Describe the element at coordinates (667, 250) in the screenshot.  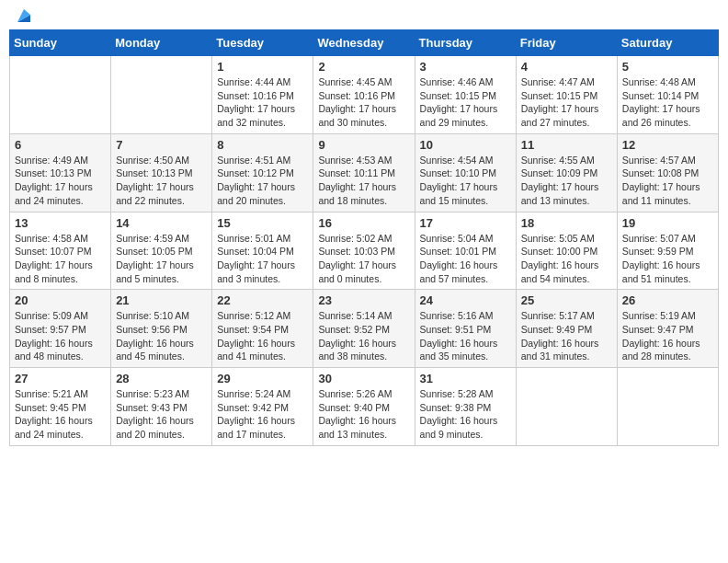
I see `calendar-cell: 19Sunrise: 5:07 AM Sunset: 9:59 PM Dayli…` at that location.